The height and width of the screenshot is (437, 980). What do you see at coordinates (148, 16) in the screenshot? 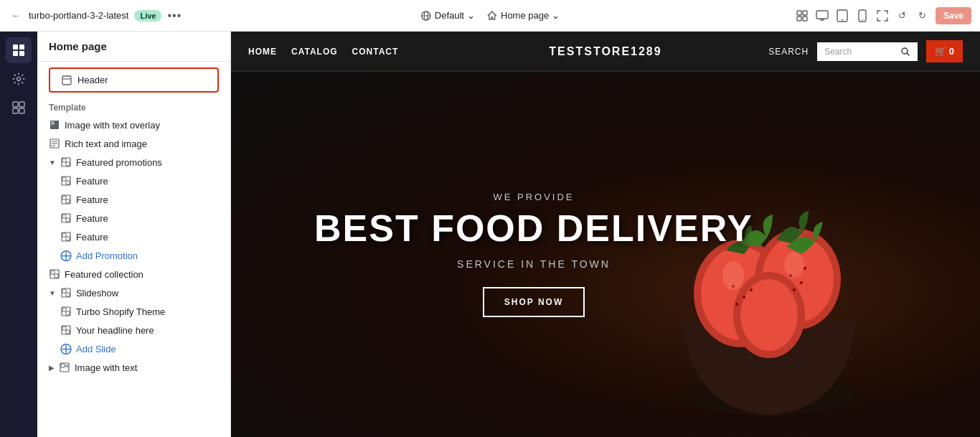
I see `live-badge: Live` at bounding box center [148, 16].